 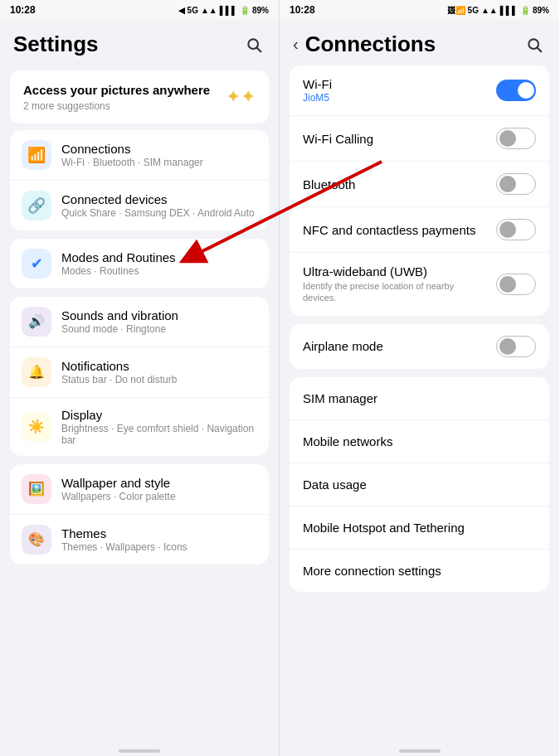 What do you see at coordinates (516, 346) in the screenshot?
I see `airplane-toggle` at bounding box center [516, 346].